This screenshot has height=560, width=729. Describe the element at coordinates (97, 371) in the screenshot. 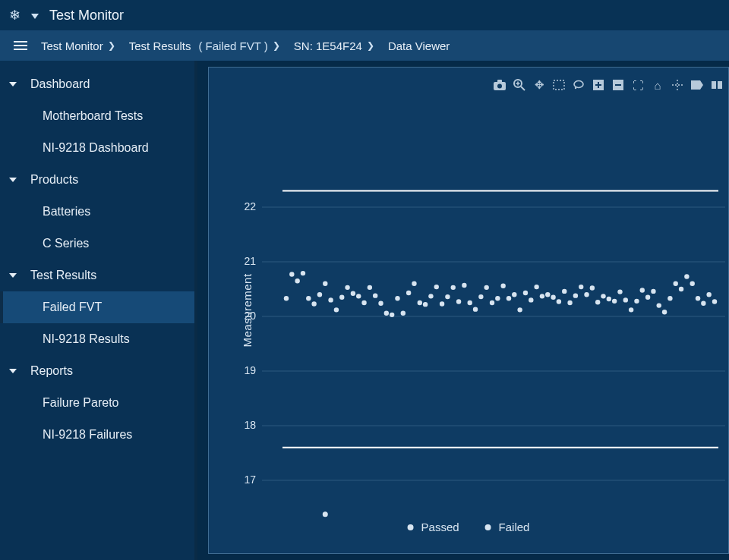

I see `sidebar-group-reports: Reports` at that location.